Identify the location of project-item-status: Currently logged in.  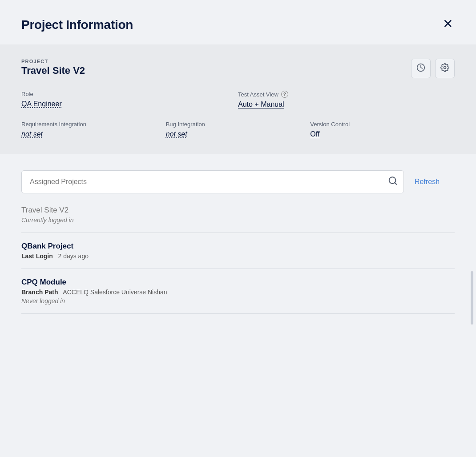
(238, 220).